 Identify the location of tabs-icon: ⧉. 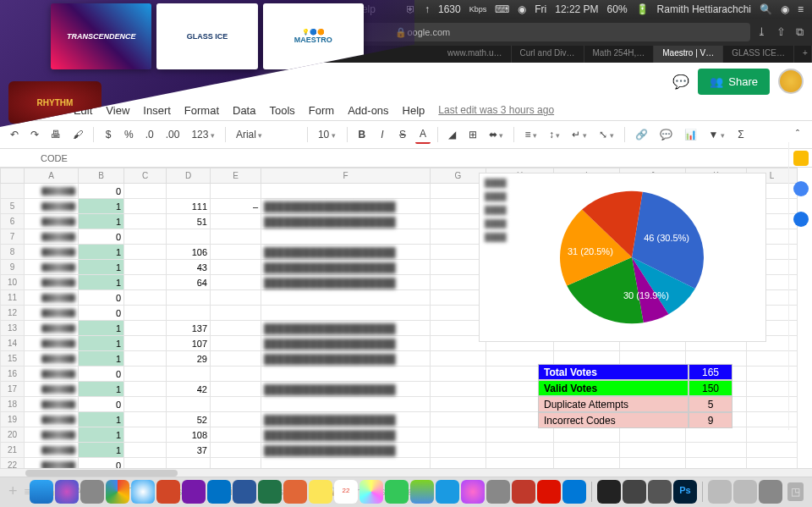
(800, 32).